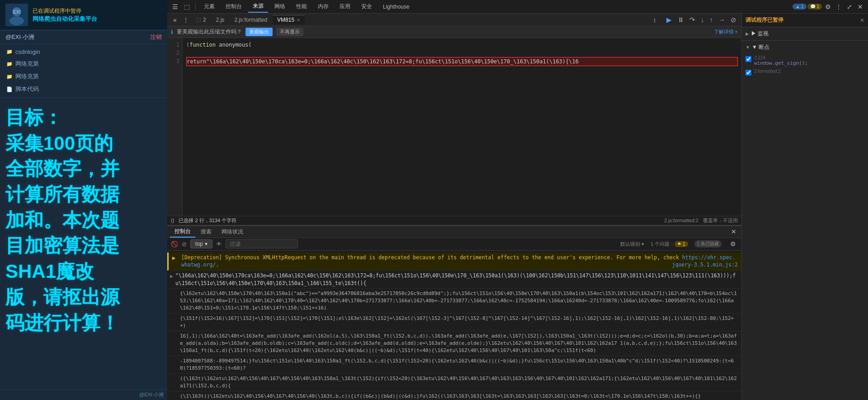 This screenshot has width=868, height=400. I want to click on footer-text: @EXI·小洲, so click(151, 395).